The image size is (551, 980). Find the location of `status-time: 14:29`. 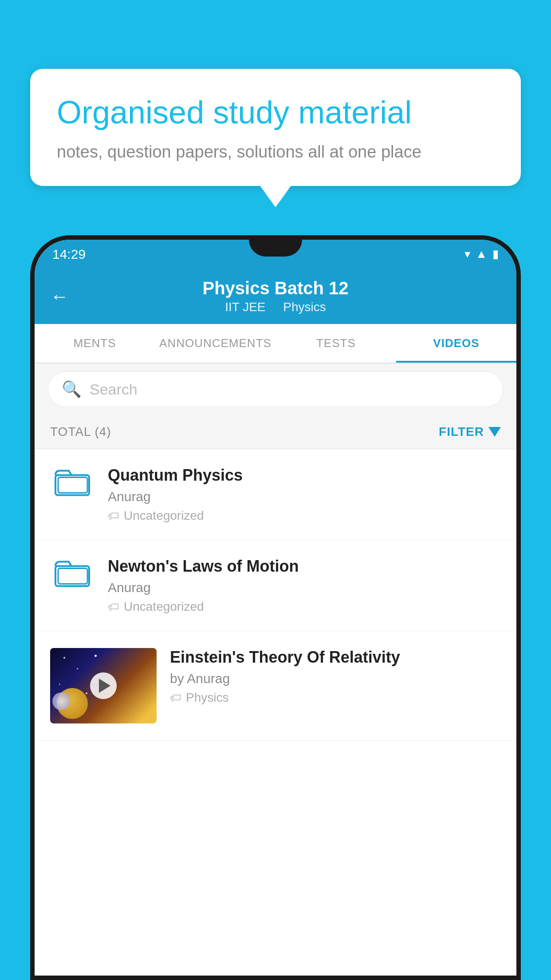

status-time: 14:29 is located at coordinates (69, 254).